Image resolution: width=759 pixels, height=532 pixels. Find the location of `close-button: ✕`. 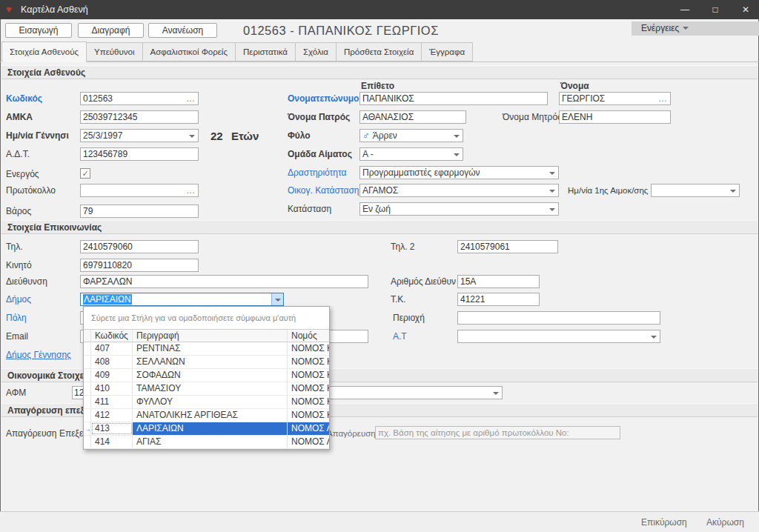

close-button: ✕ is located at coordinates (746, 10).